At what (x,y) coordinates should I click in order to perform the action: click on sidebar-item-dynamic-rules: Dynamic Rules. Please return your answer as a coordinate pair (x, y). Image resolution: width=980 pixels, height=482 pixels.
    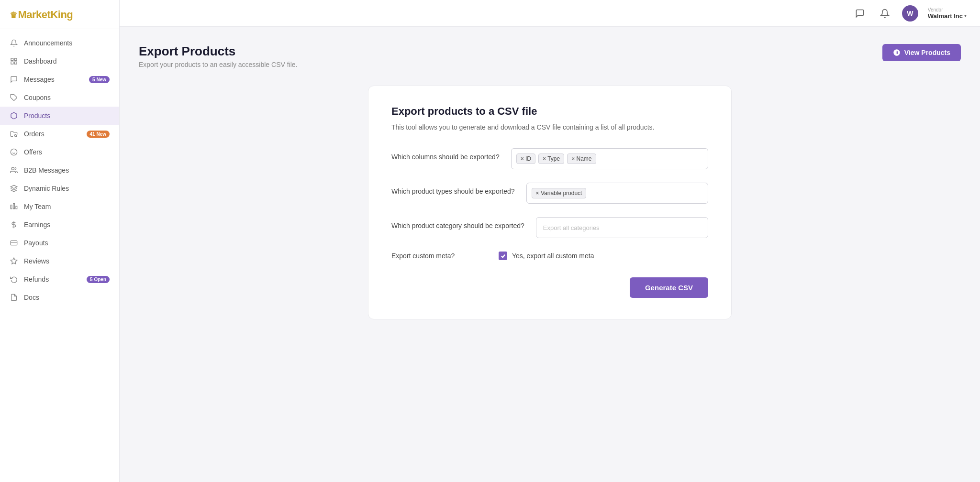
    Looking at the image, I should click on (59, 188).